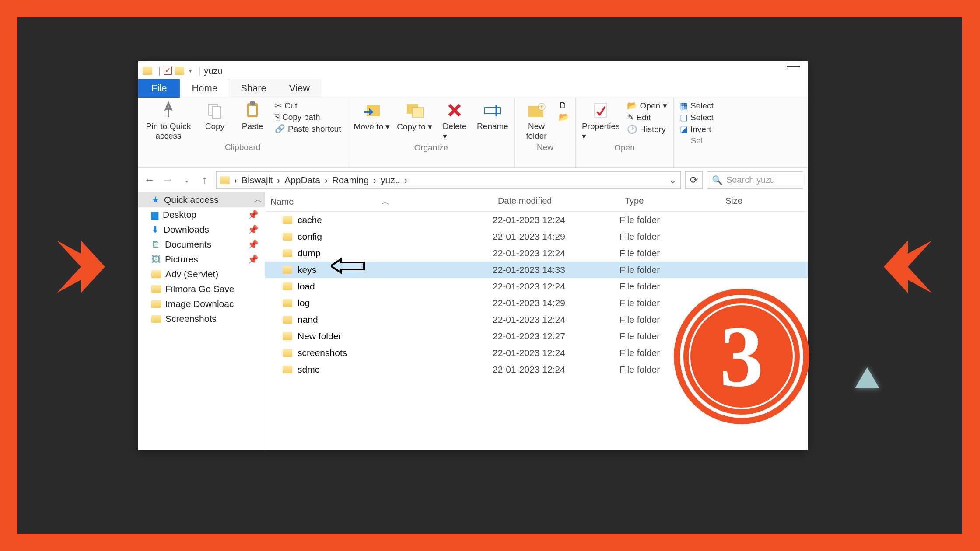 The image size is (980, 551). Describe the element at coordinates (201, 304) in the screenshot. I see `sidebar-item: Image Downloac` at that location.